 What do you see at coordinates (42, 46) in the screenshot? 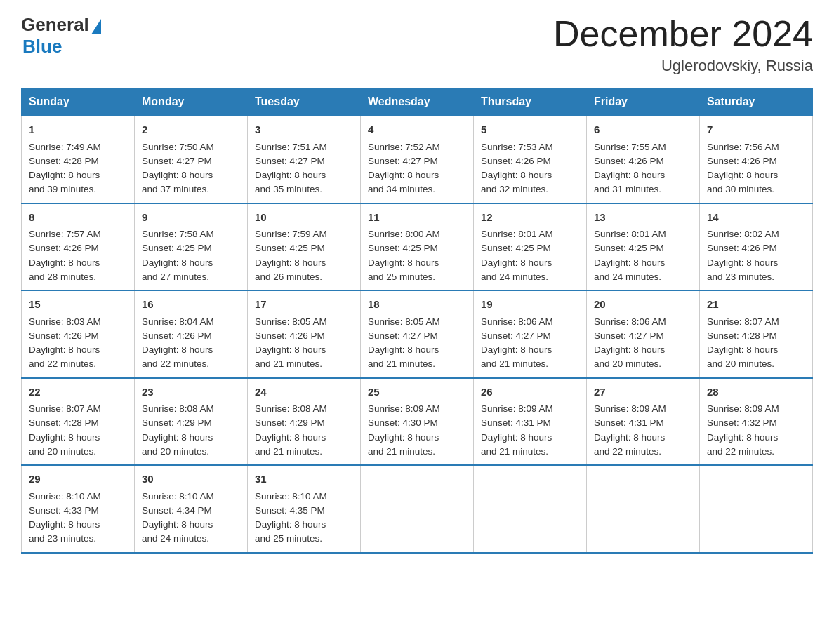
I see `logo-blue-text: Blue` at bounding box center [42, 46].